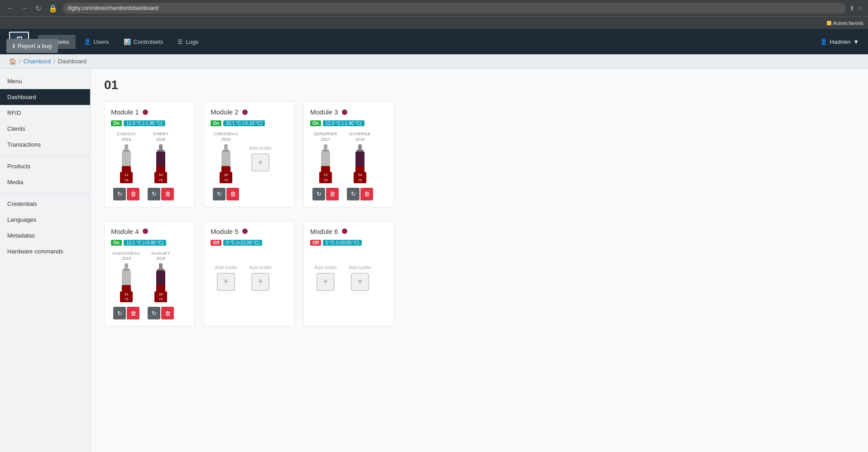 The image size is (868, 452). I want to click on bottle-chesneau-delete: 🗑, so click(233, 194).